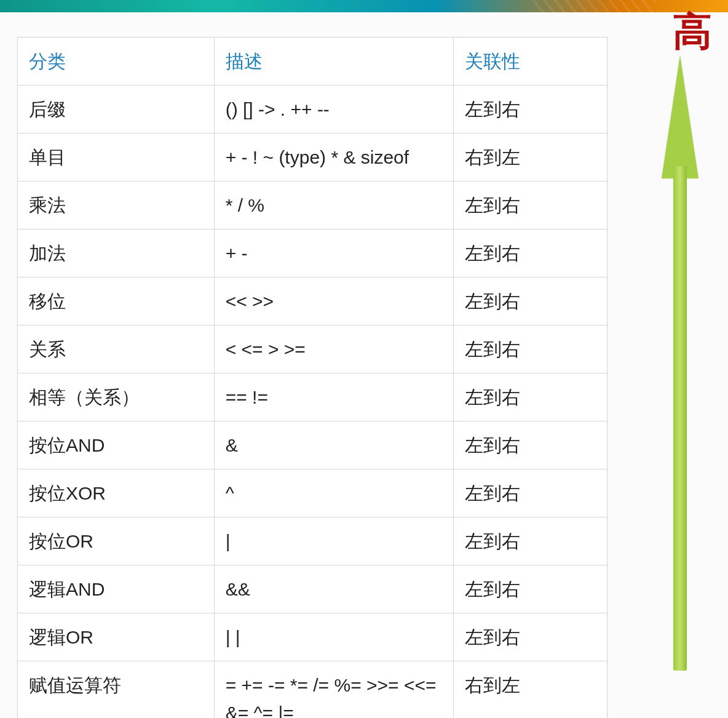  What do you see at coordinates (312, 301) in the screenshot?
I see `table-row: 移位<< >>左到右` at bounding box center [312, 301].